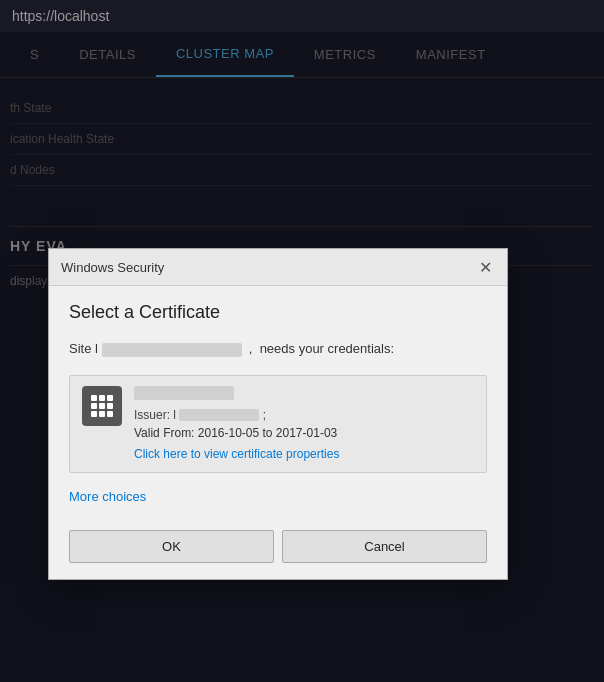 This screenshot has width=604, height=682. What do you see at coordinates (172, 546) in the screenshot?
I see `ok-button: OK` at bounding box center [172, 546].